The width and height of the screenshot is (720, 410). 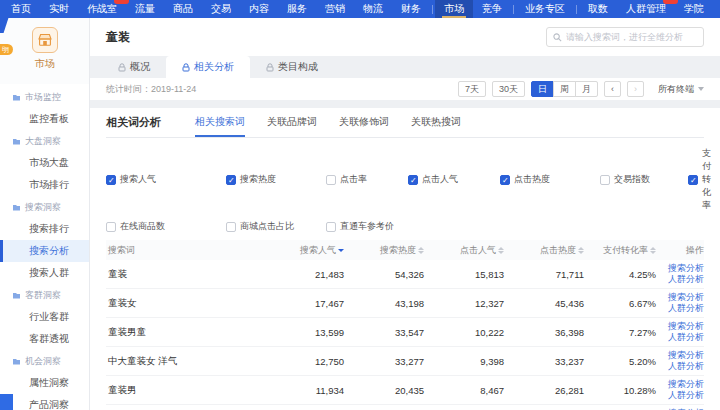 I want to click on floating-edge-badge: 明, so click(x=6, y=50).